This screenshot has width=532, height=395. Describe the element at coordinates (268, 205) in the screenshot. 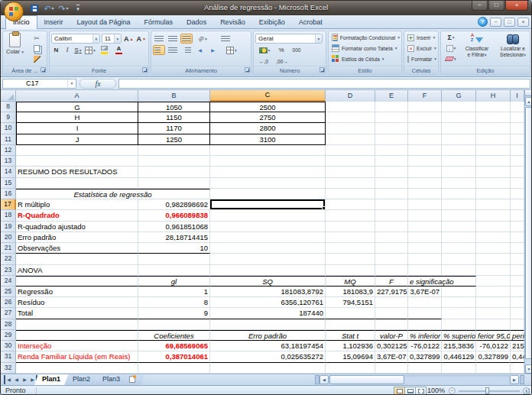

I see `cell-C17` at that location.